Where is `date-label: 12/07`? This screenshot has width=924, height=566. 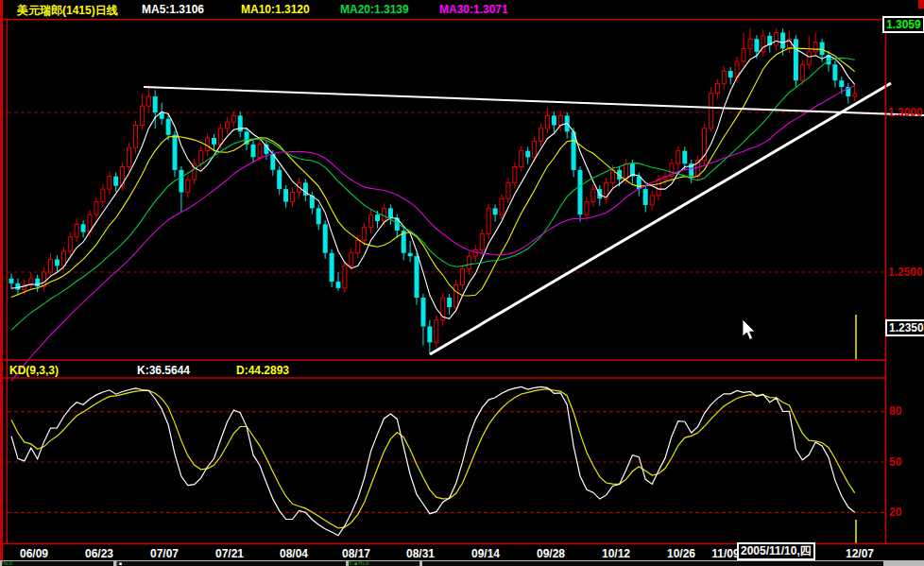
date-label: 12/07 is located at coordinates (860, 554).